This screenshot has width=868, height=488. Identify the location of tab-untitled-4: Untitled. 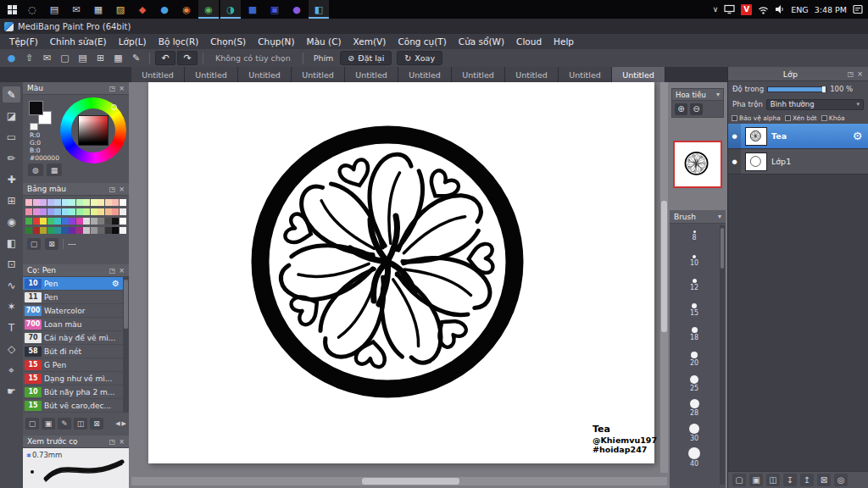
(319, 75).